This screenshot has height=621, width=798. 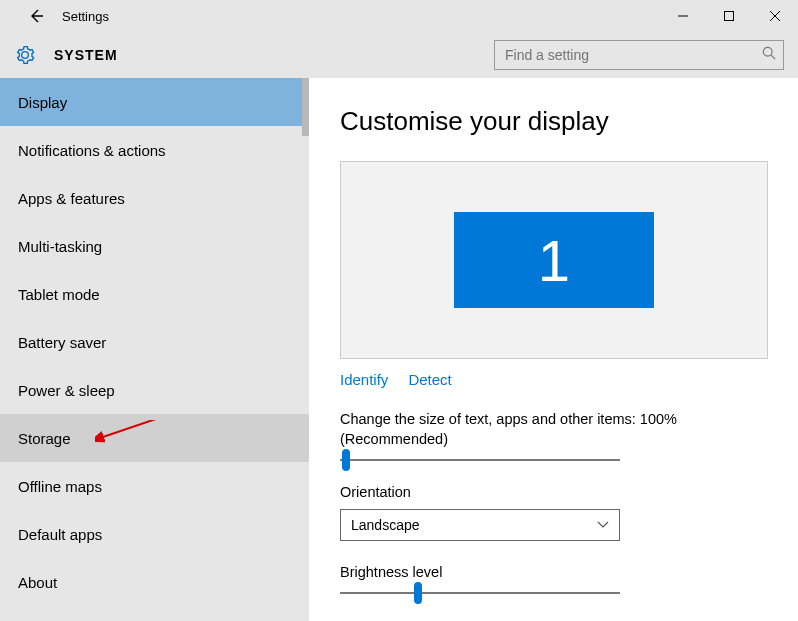 I want to click on brightness-label: Brightness level, so click(x=554, y=573).